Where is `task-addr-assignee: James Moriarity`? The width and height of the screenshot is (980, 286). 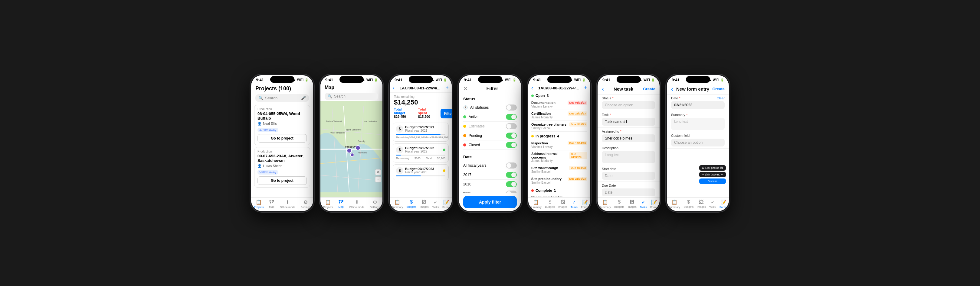
task-addr-assignee: James Moriarity is located at coordinates (559, 161).